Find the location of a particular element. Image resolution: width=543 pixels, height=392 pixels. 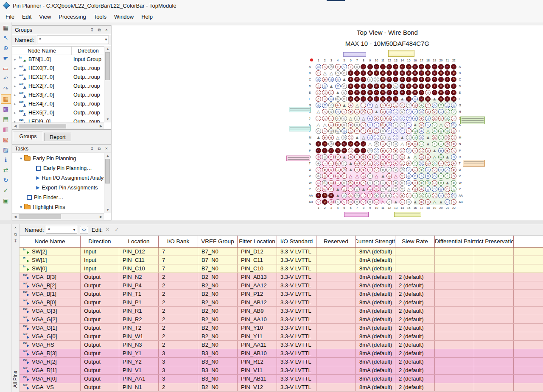

package-pin-K3: □ is located at coordinates (331, 125).